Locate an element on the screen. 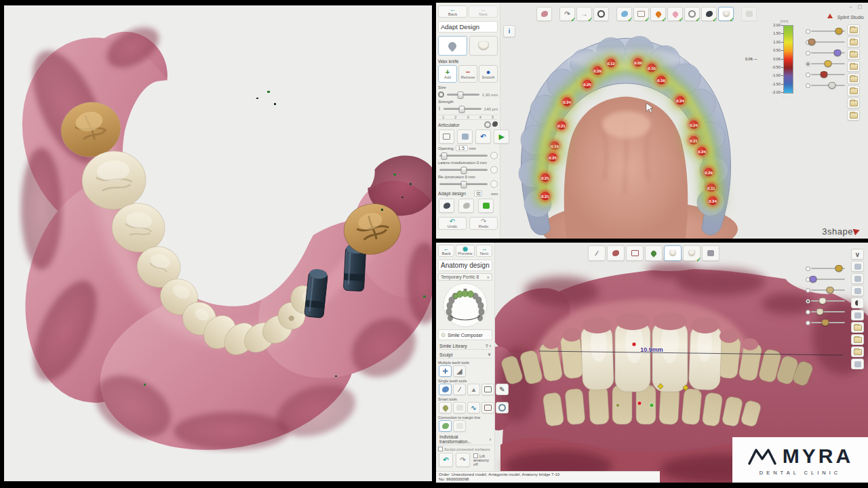  carve-knife-icon: ∕ is located at coordinates (597, 253).